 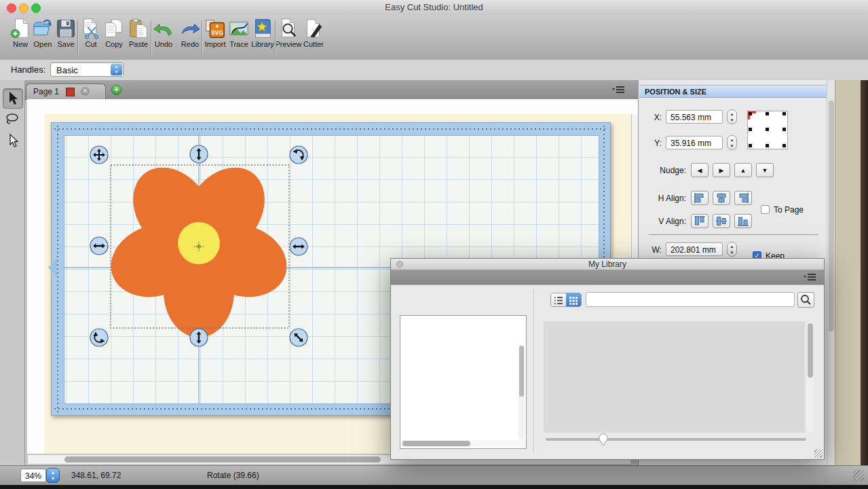 I want to click on tool-node-select, so click(x=12, y=141).